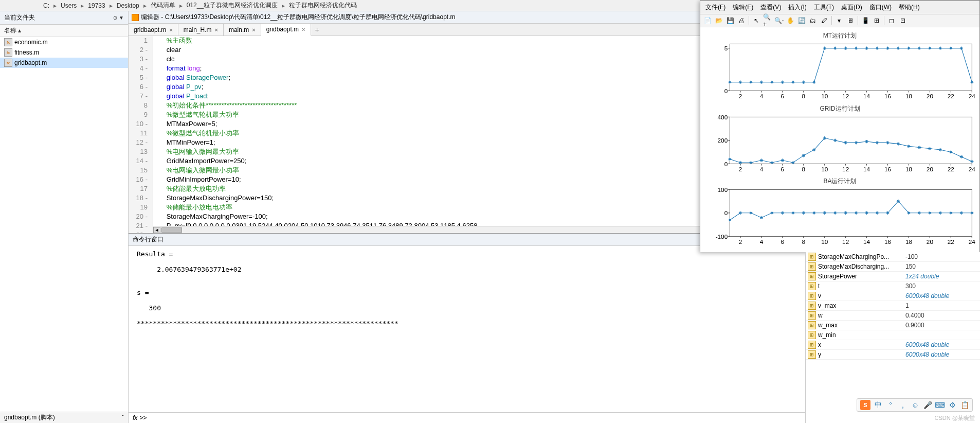 The width and height of the screenshot is (980, 423). I want to click on svg-text: 12, so click(845, 169).